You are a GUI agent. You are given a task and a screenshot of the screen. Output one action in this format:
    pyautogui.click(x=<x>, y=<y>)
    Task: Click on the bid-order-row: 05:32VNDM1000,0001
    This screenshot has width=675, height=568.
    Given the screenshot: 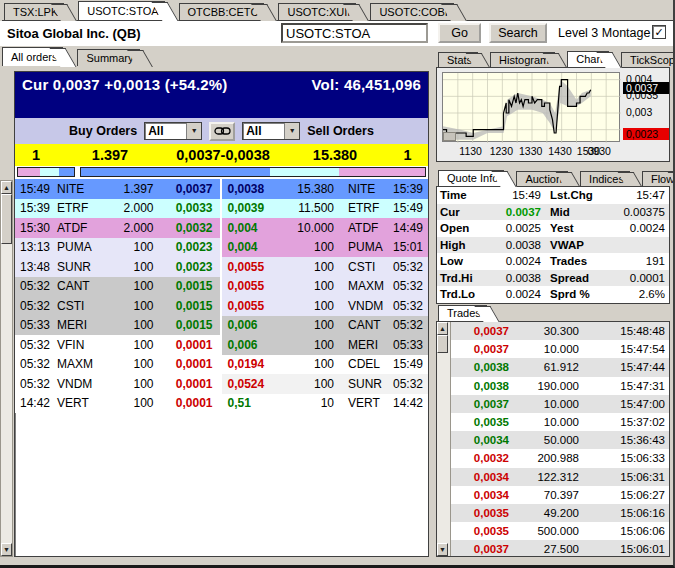 What is the action you would take?
    pyautogui.click(x=118, y=384)
    